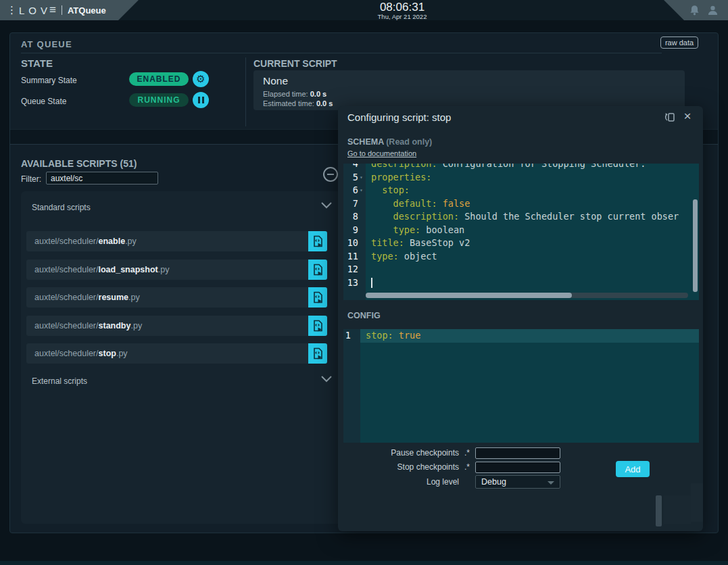 The height and width of the screenshot is (565, 728). I want to click on queue-state-badge: RUNNING, so click(159, 100).